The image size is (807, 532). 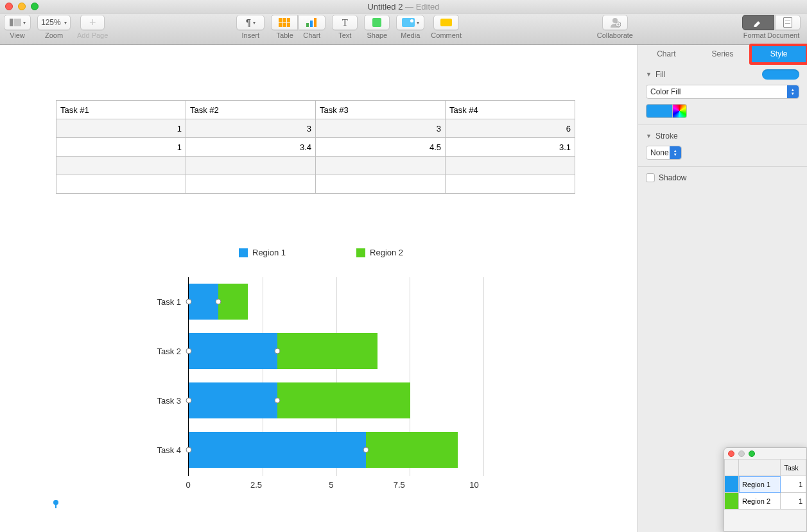 What do you see at coordinates (243, 253) in the screenshot?
I see `legend-swatch` at bounding box center [243, 253].